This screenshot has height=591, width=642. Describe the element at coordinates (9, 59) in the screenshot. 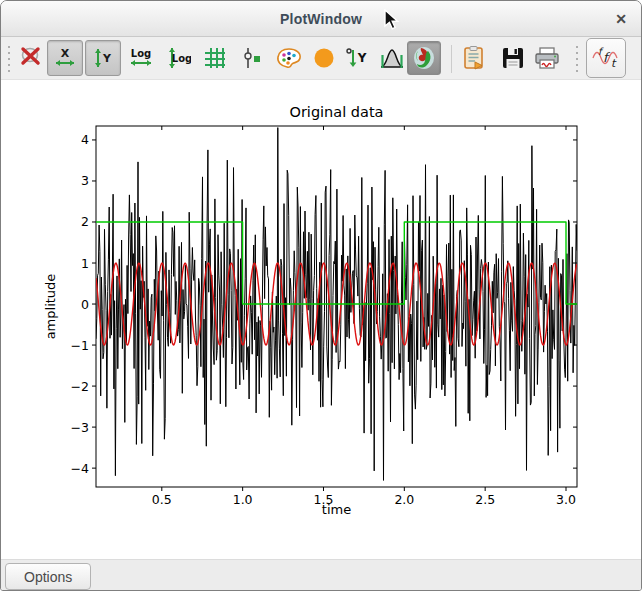

I see `toolbar-grip-icon` at that location.